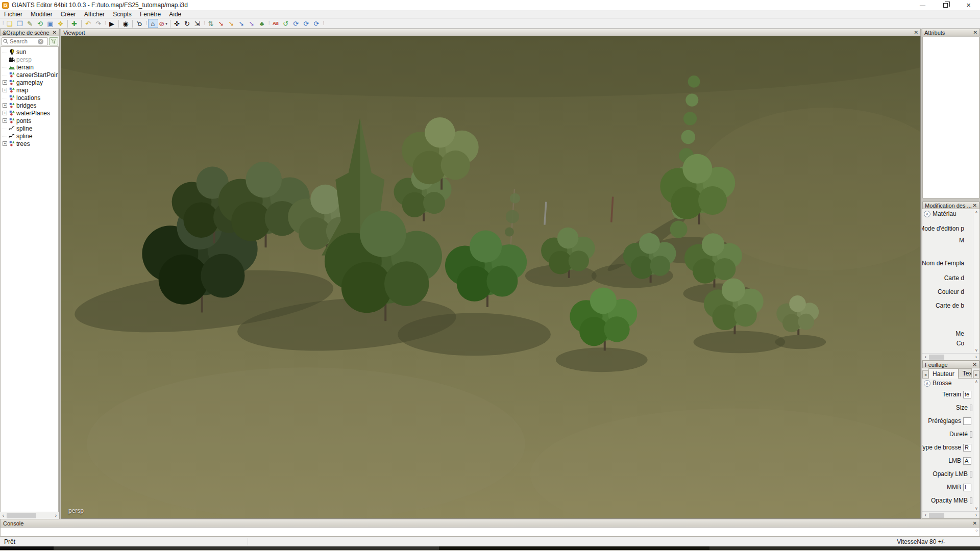  What do you see at coordinates (30, 74) in the screenshot?
I see `scenegraph-item-careerStartPoint: careerStartPoint` at bounding box center [30, 74].